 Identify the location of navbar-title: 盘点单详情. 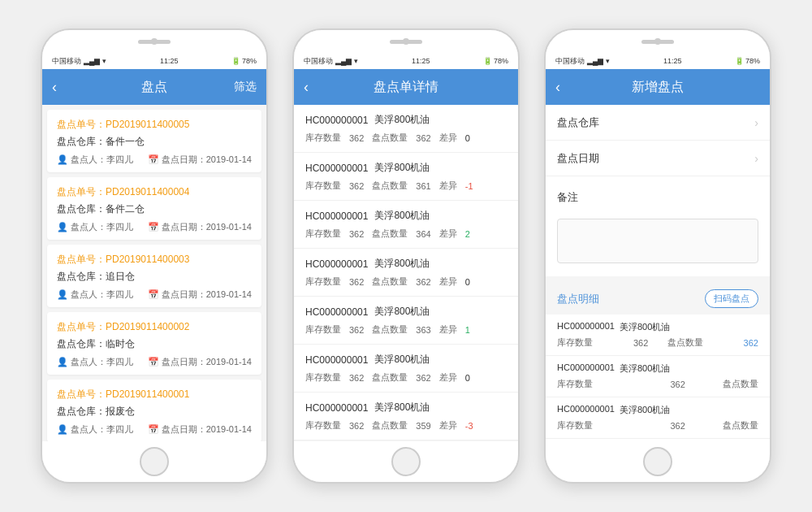
(406, 88).